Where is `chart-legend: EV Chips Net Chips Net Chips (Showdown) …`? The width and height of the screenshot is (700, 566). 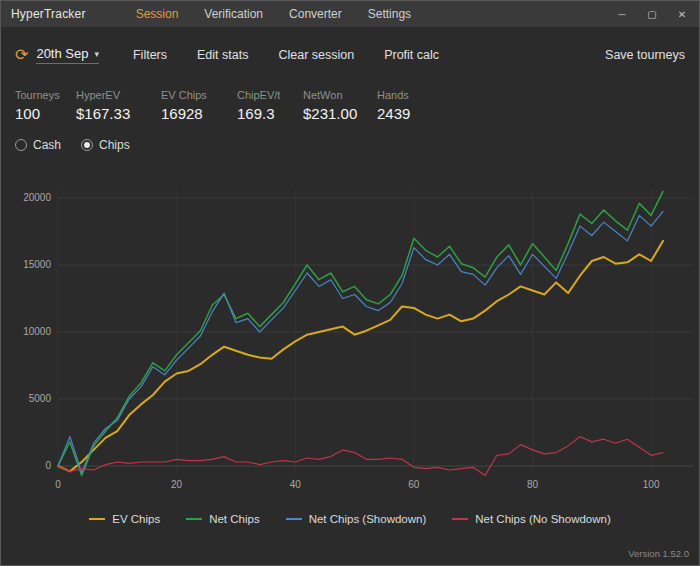 chart-legend: EV Chips Net Chips Net Chips (Showdown) … is located at coordinates (350, 519).